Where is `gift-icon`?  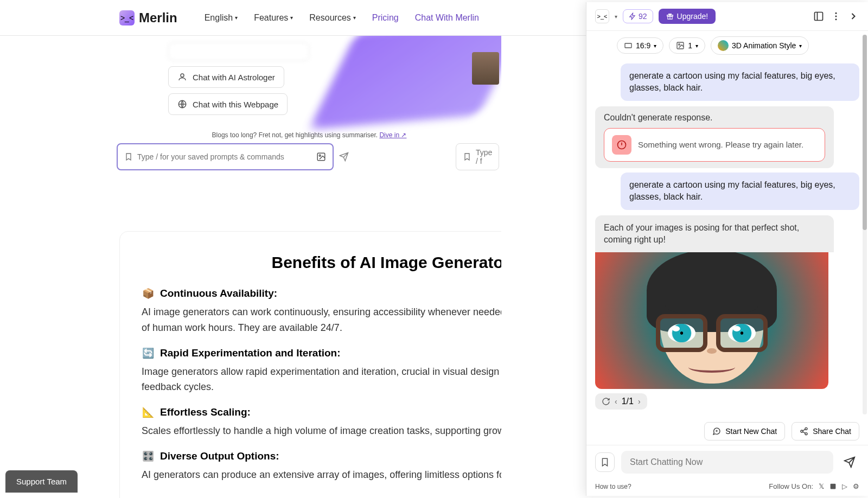
gift-icon is located at coordinates (670, 16).